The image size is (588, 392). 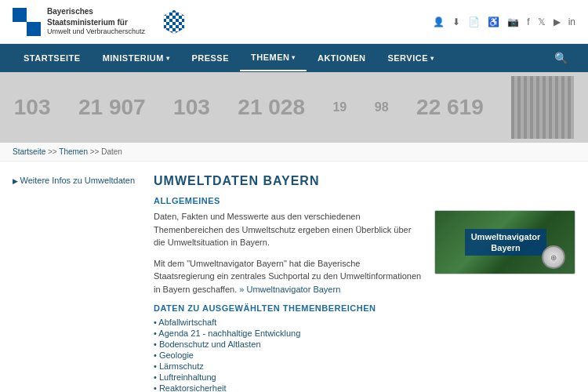 I want to click on hero-num-6: 98, so click(x=382, y=107).